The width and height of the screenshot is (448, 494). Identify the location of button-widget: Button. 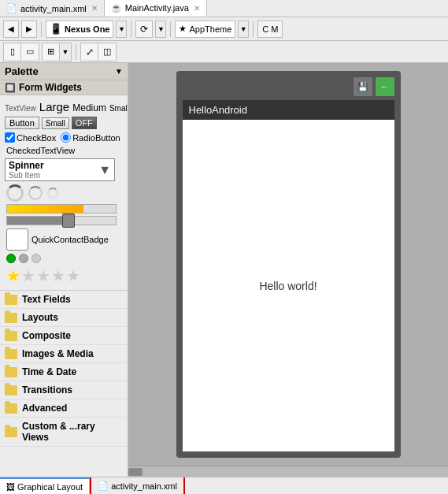
(22, 123).